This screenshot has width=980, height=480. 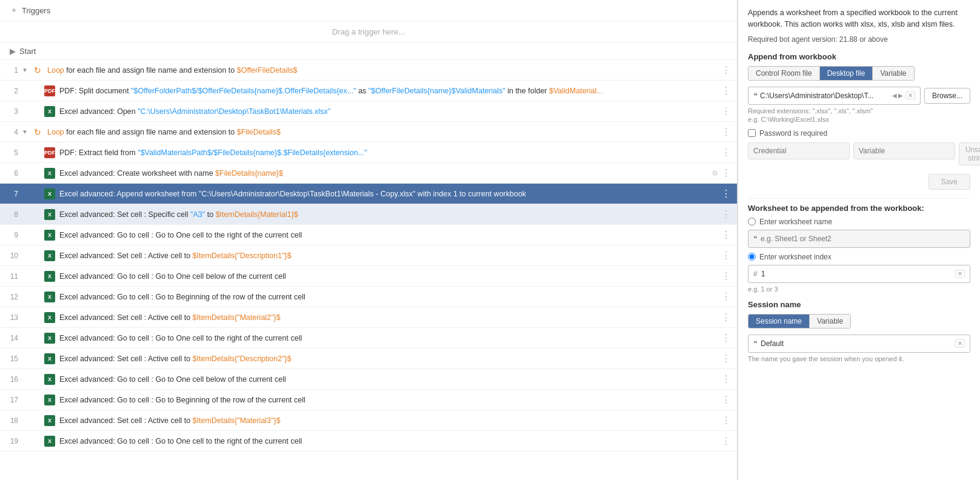 I want to click on clear-index-btn: ✕, so click(x=960, y=274).